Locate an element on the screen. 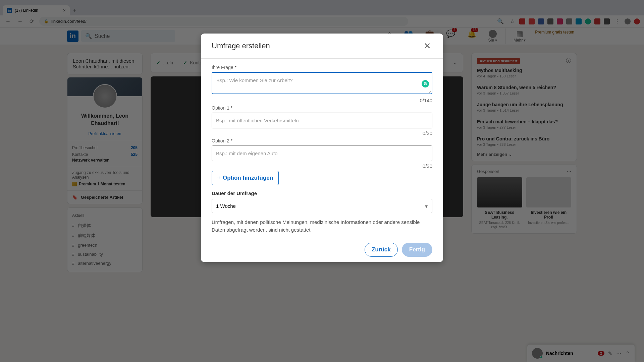  question-counter: 0/140 is located at coordinates (322, 101).